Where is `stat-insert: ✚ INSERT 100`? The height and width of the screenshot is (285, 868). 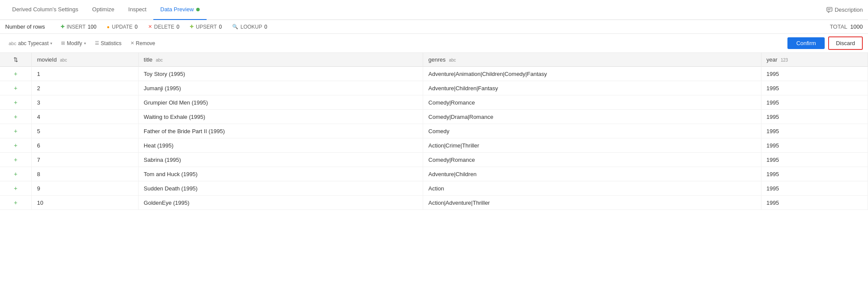
stat-insert: ✚ INSERT 100 is located at coordinates (79, 27).